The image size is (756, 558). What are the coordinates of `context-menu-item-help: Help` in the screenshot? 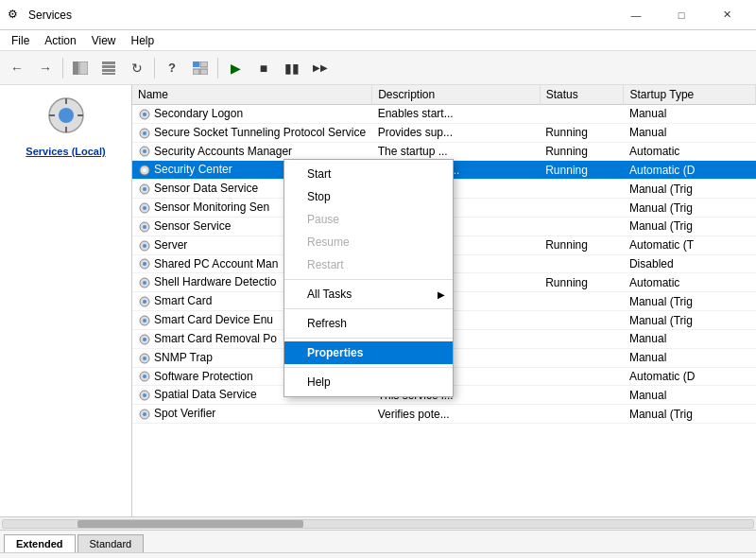 It's located at (369, 382).